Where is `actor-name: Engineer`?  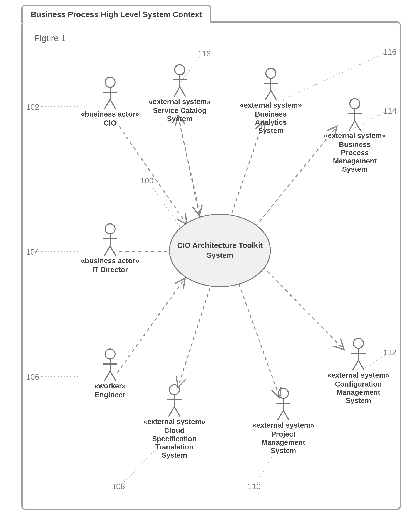
actor-name: Engineer is located at coordinates (110, 395).